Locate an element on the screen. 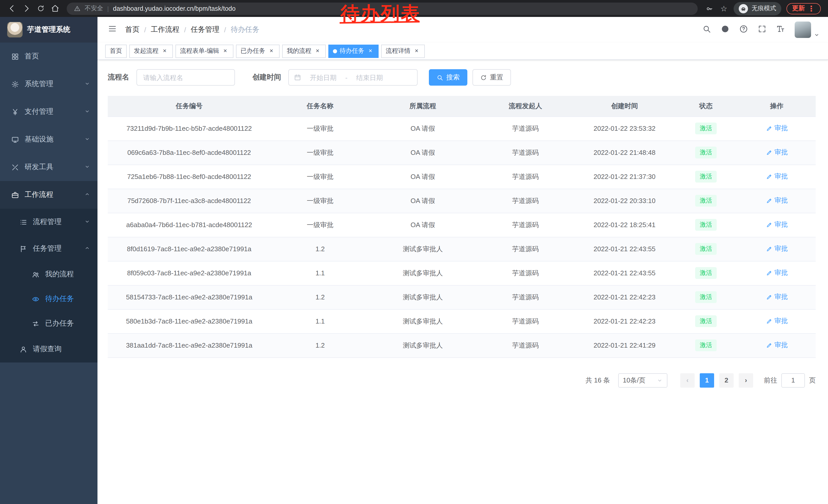  bookmark-star-button: ☆ is located at coordinates (724, 8).